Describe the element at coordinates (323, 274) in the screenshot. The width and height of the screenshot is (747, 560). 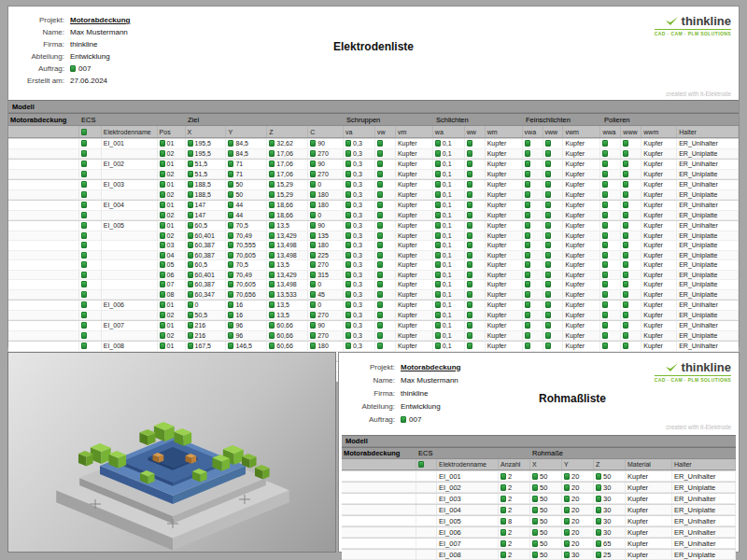
I see `cell-value: 315` at that location.